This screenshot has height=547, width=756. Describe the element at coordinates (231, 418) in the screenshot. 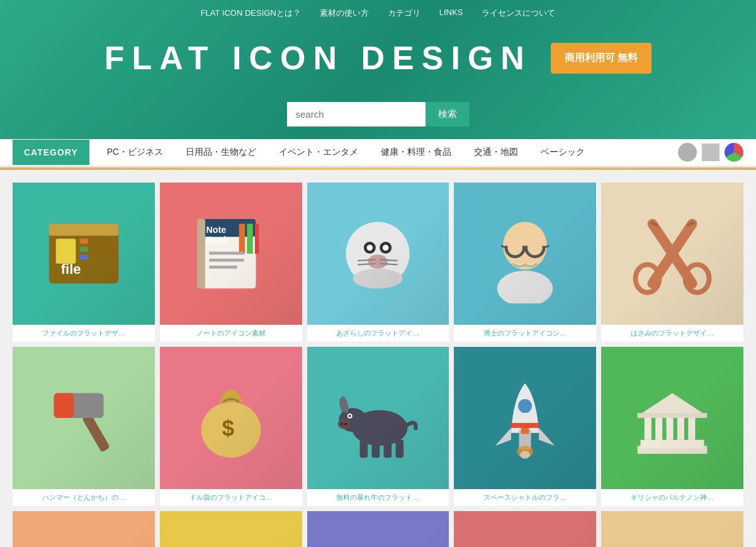

I see `icon-image-moneybag: $` at that location.